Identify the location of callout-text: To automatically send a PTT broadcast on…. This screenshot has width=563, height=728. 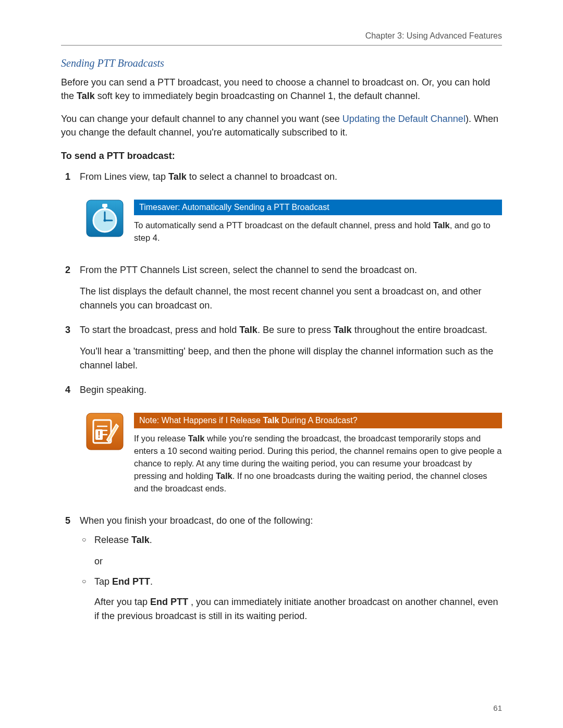
(318, 232).